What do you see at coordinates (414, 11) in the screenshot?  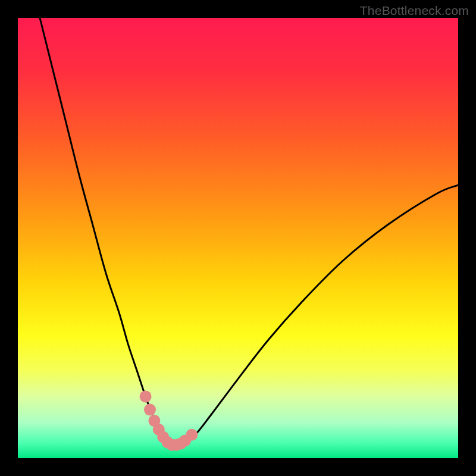 I see `watermark-text: TheBottleneck.com` at bounding box center [414, 11].